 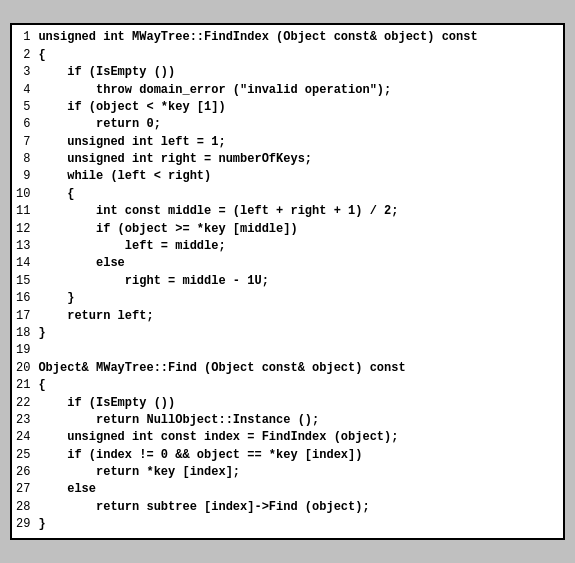 I want to click on table-row: 14 else, so click(x=288, y=264).